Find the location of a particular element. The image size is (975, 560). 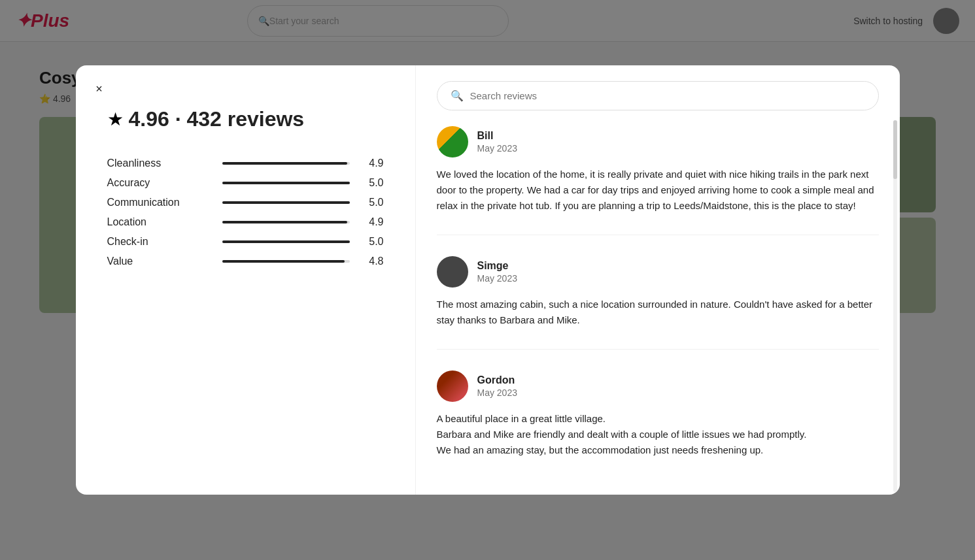

review-item: Gordon May 2023 A beautiful place in a g… is located at coordinates (658, 414).